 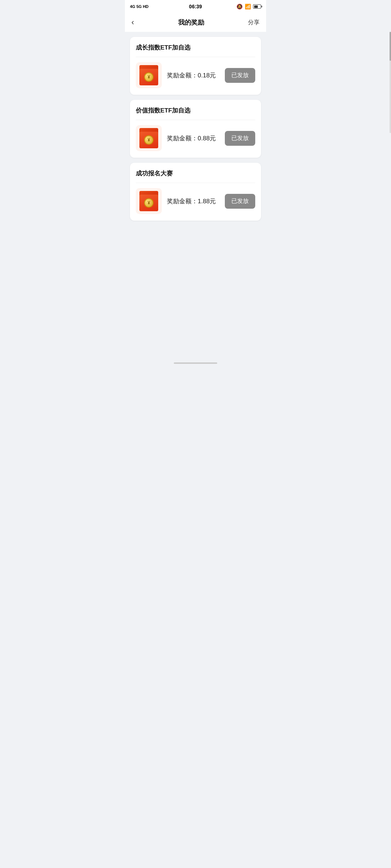 I want to click on reward-info-2: 奖励金额：0.88元, so click(x=193, y=138).